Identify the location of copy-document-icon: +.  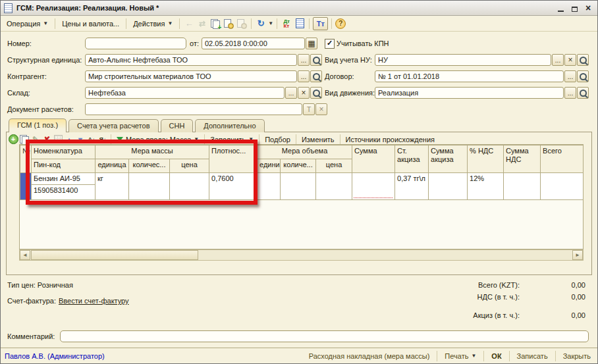
(215, 24).